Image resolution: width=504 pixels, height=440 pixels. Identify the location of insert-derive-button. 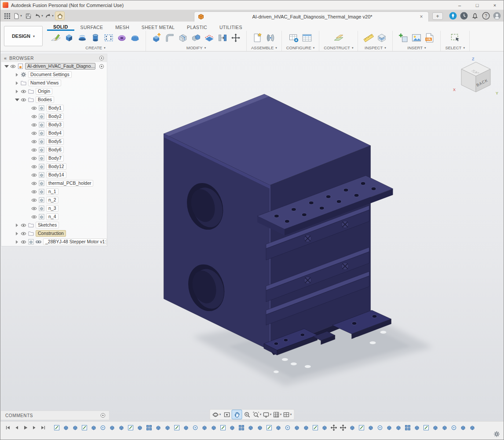
(403, 38).